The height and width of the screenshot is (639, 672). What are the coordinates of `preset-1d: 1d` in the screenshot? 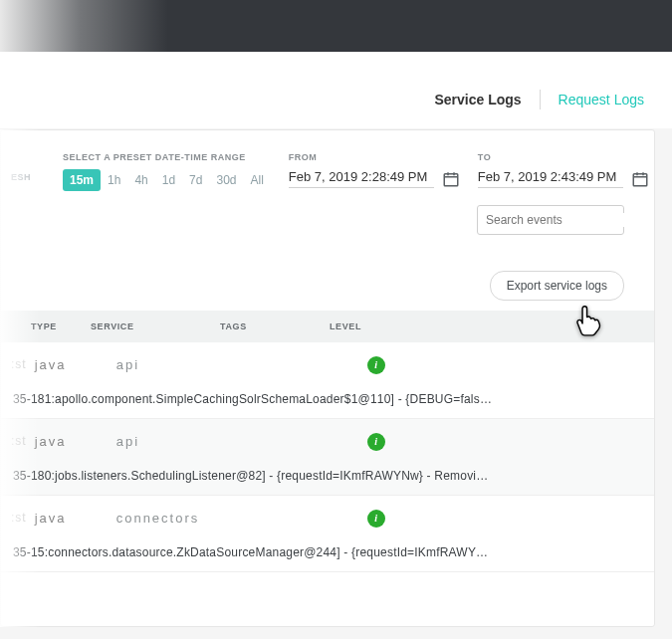 It's located at (169, 180).